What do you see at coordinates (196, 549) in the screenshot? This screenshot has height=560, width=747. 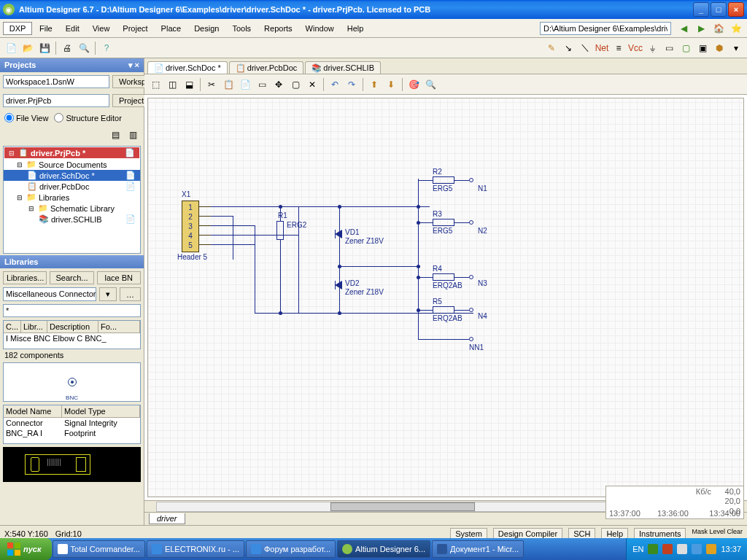 I see `taskbar-item-2: ELECTRONIX.ru - ...` at bounding box center [196, 549].